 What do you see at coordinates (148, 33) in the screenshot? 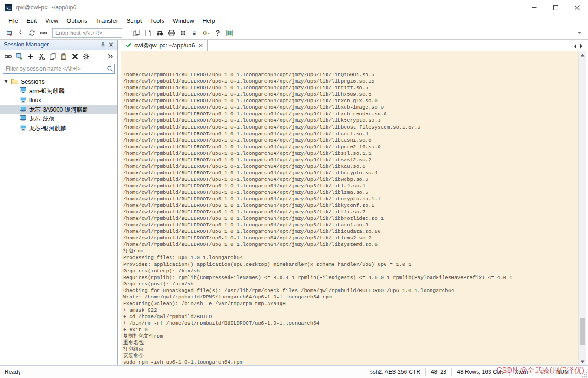
I see `new-file-button` at bounding box center [148, 33].